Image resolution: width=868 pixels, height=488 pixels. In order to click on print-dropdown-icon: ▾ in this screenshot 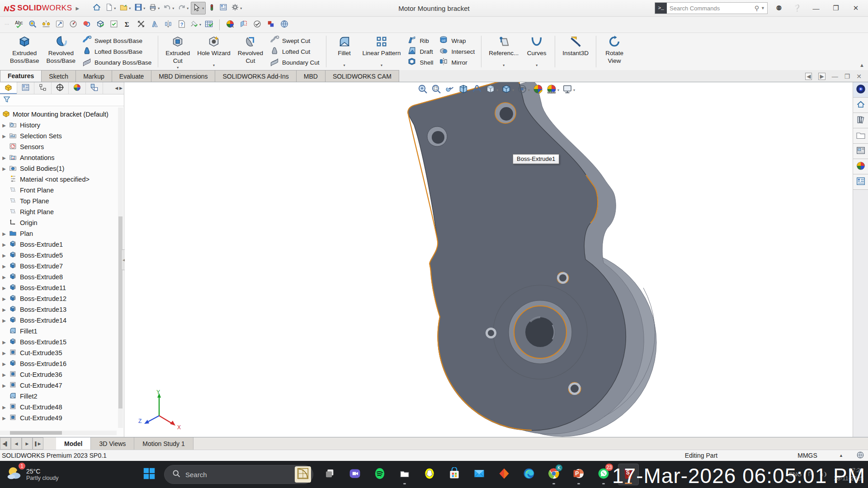, I will do `click(159, 8)`.